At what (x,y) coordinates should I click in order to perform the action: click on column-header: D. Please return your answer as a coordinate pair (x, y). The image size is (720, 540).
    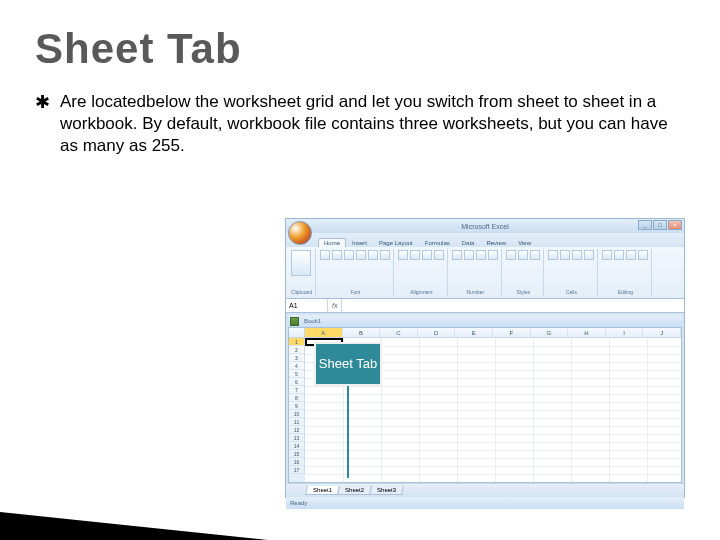
    Looking at the image, I should click on (437, 332).